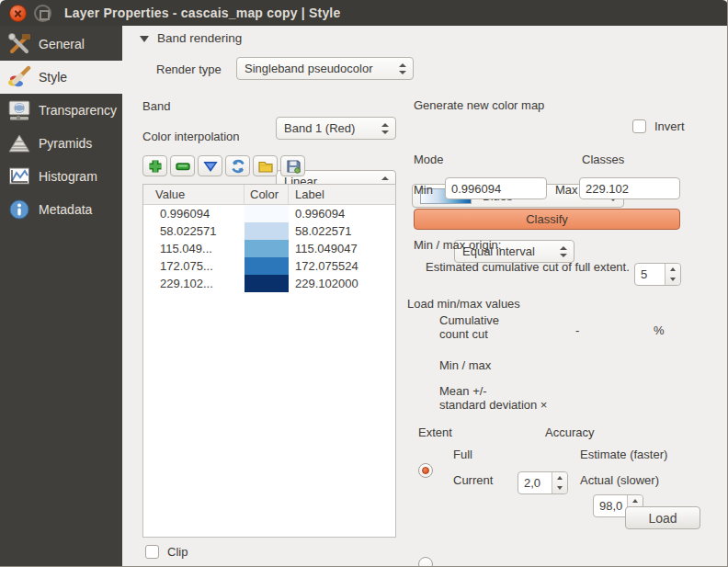 The width and height of the screenshot is (728, 567). Describe the element at coordinates (469, 327) in the screenshot. I see `cumulative-count-cut-label: Cumulative count cut` at that location.